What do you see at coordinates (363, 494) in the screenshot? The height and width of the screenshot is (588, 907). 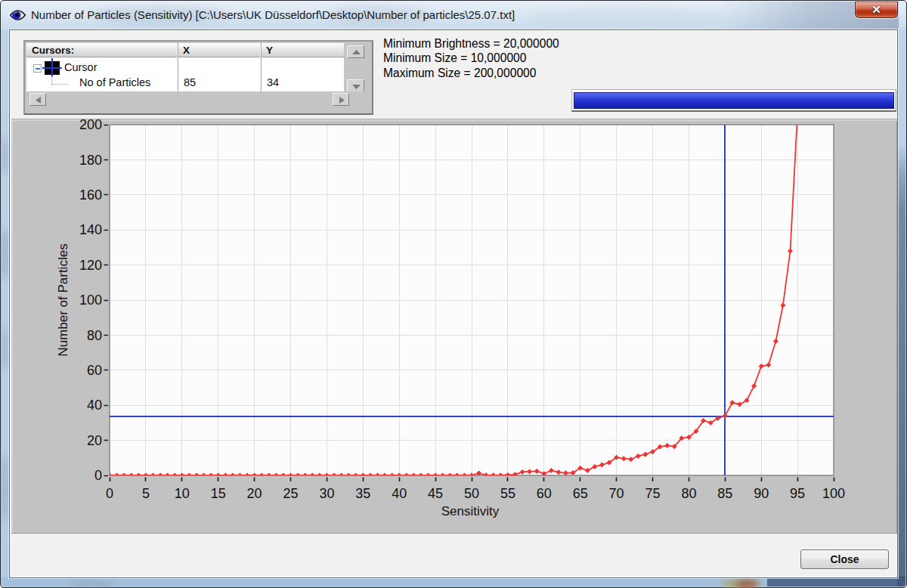 I see `svg-text: 35` at bounding box center [363, 494].